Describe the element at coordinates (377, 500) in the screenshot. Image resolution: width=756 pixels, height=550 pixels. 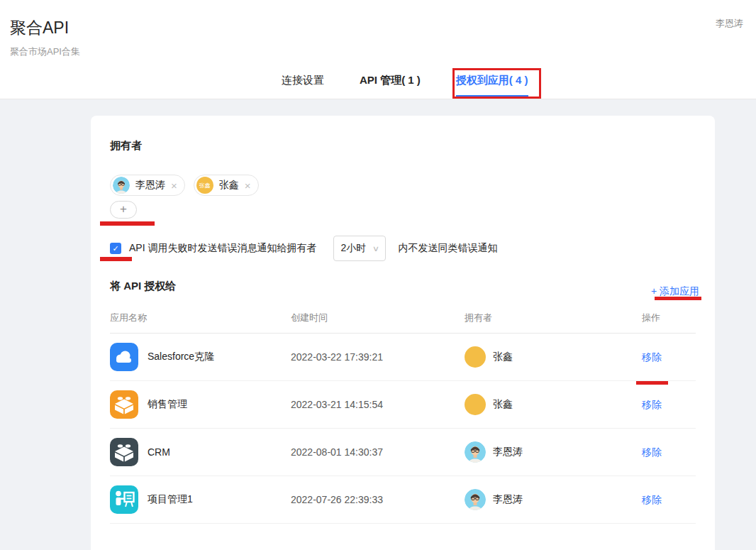
I see `created-time: 2022-07-26 22:39:33` at that location.